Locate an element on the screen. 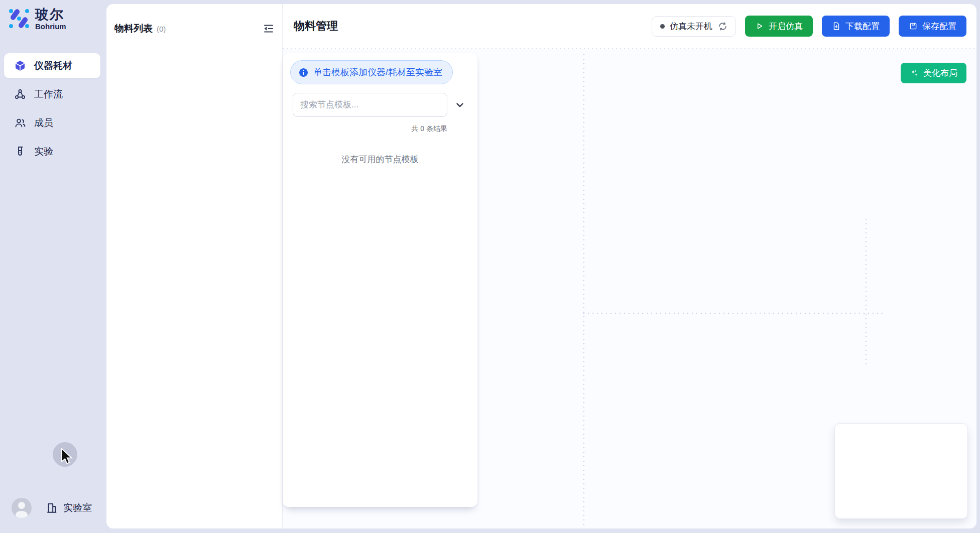 This screenshot has height=533, width=980. bohrium-logo-icon is located at coordinates (19, 19).